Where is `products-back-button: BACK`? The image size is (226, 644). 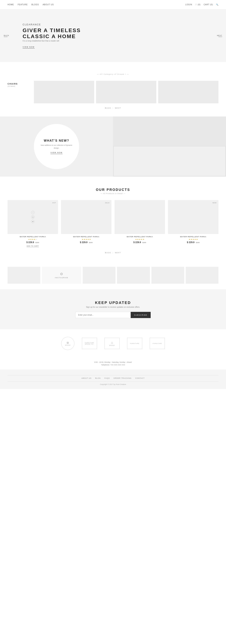
products-back-button: BACK is located at coordinates (108, 252).